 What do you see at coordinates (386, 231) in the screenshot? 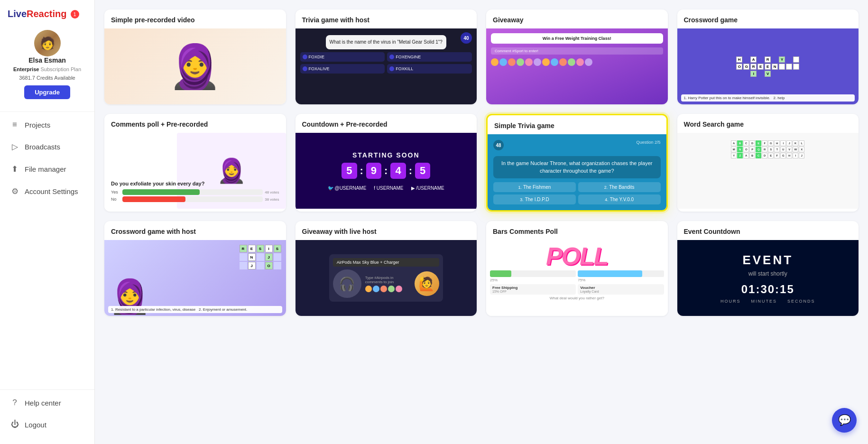
I see `card-title-giveaway-live-host: Giveaway with live host` at bounding box center [386, 231].